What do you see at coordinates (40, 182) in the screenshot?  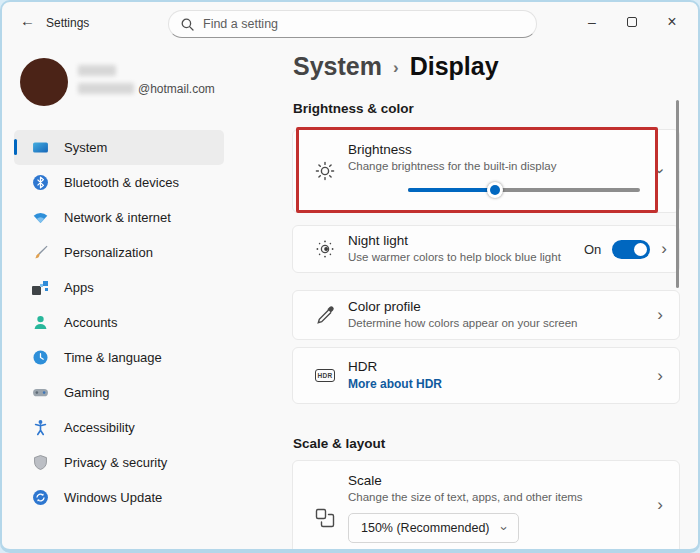 I see `bluetooth-icon` at bounding box center [40, 182].